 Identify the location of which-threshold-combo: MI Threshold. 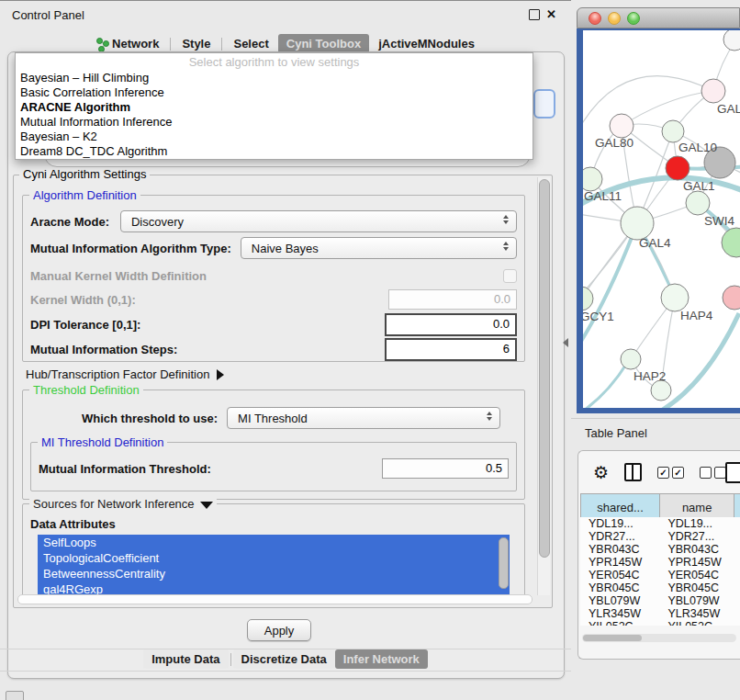
(364, 418).